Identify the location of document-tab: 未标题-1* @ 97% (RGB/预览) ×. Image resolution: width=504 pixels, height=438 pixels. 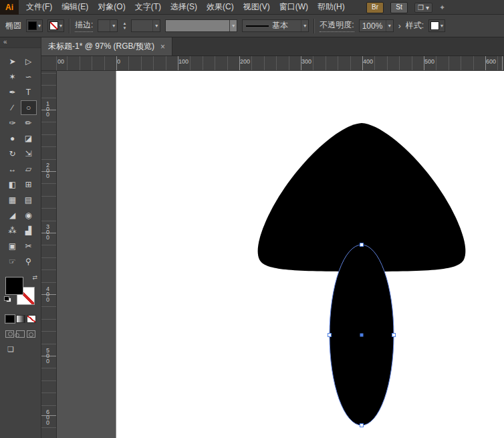
(107, 47).